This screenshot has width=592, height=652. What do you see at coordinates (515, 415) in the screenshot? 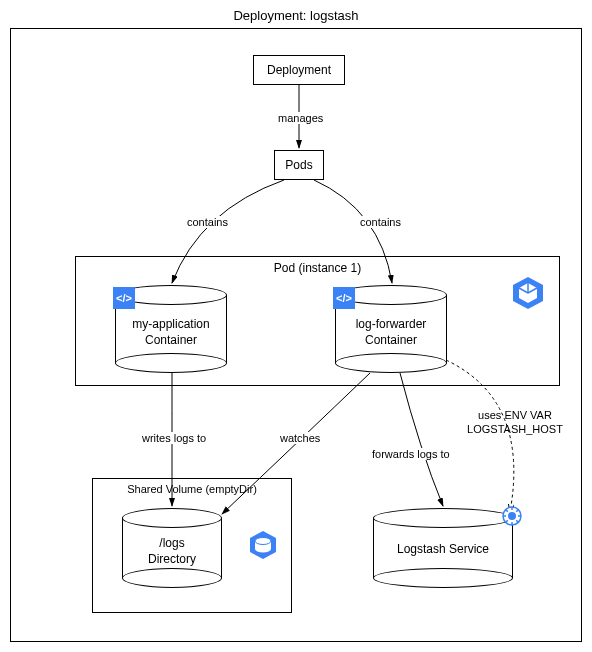
I see `env-line1: uses ENV VAR` at bounding box center [515, 415].